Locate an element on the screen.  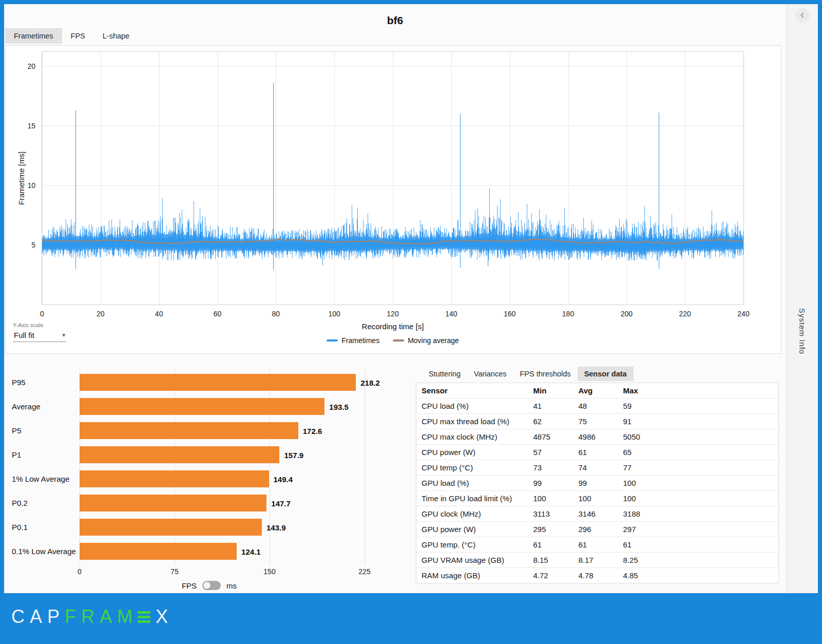
y-axis-scale-dropdown: Full fit ▾ is located at coordinates (40, 336).